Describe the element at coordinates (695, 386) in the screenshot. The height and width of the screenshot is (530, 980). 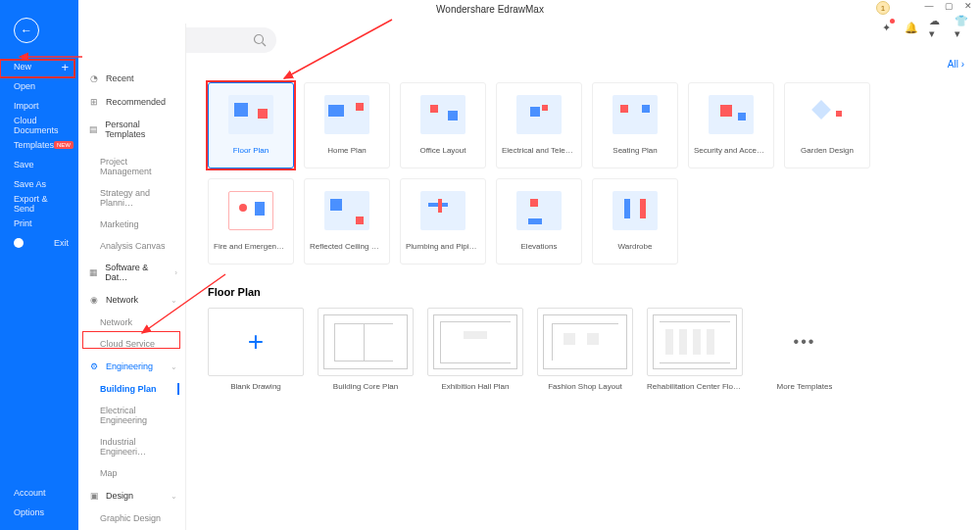
I see `tpl-label: Rehabilitation Center Floor Pl…` at that location.